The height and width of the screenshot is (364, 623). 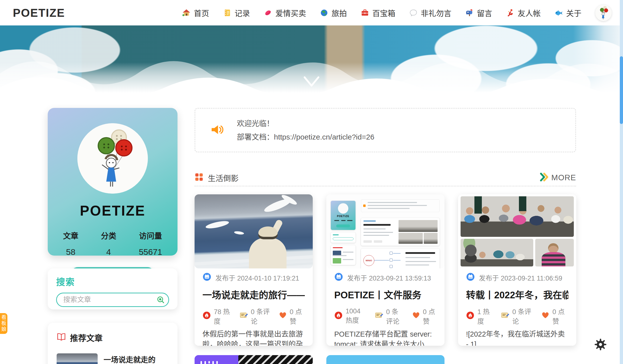 I want to click on nav-menu: 首页 记录 爱情买卖 旅拍 百宝箱 非礼勿言 留言 友人帐, so click(x=397, y=13).